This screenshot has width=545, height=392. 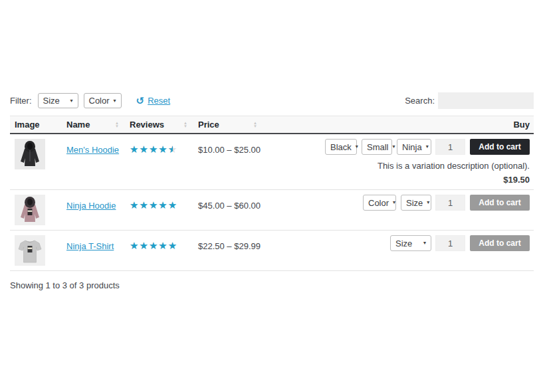 What do you see at coordinates (93, 210) in the screenshot?
I see `product-name-cell: Ninja Hoodie` at bounding box center [93, 210].